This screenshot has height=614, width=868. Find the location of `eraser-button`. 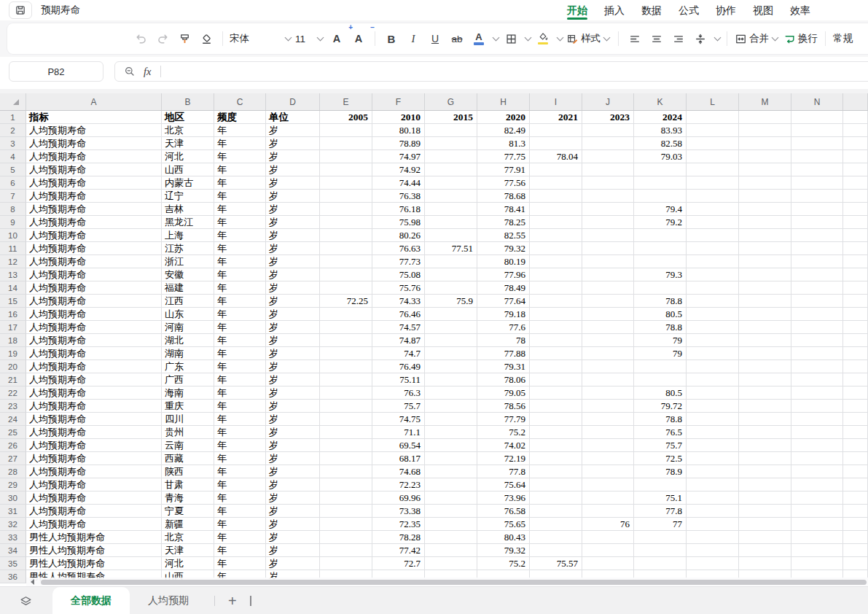

eraser-button is located at coordinates (206, 39).